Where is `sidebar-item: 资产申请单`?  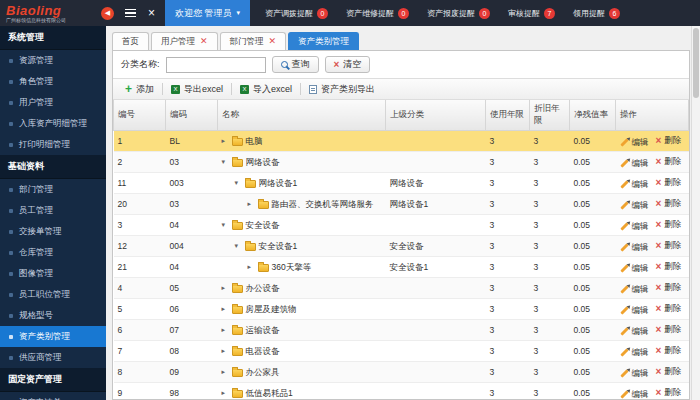
sidebar-item: 资产申请单 is located at coordinates (53, 396).